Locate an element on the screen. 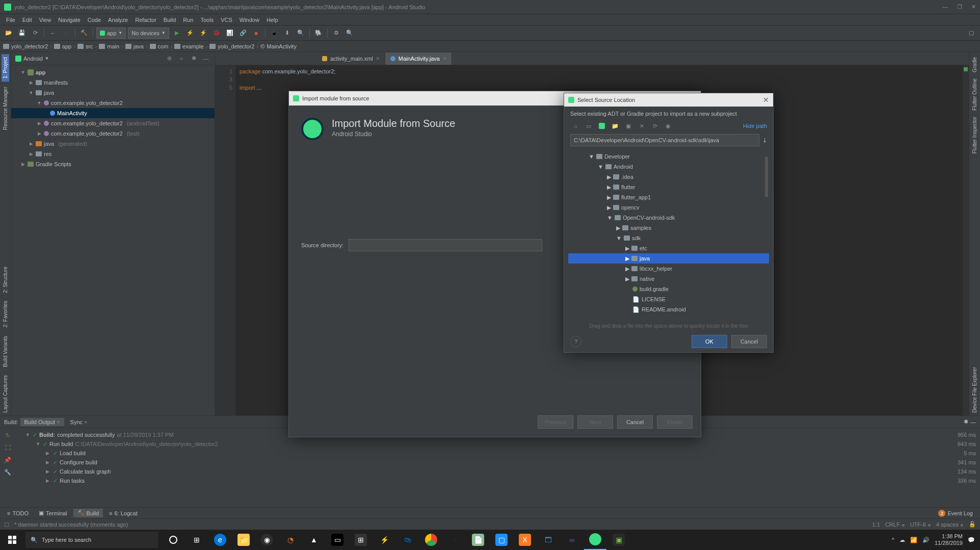  maximize-button: ❐ is located at coordinates (960, 7).